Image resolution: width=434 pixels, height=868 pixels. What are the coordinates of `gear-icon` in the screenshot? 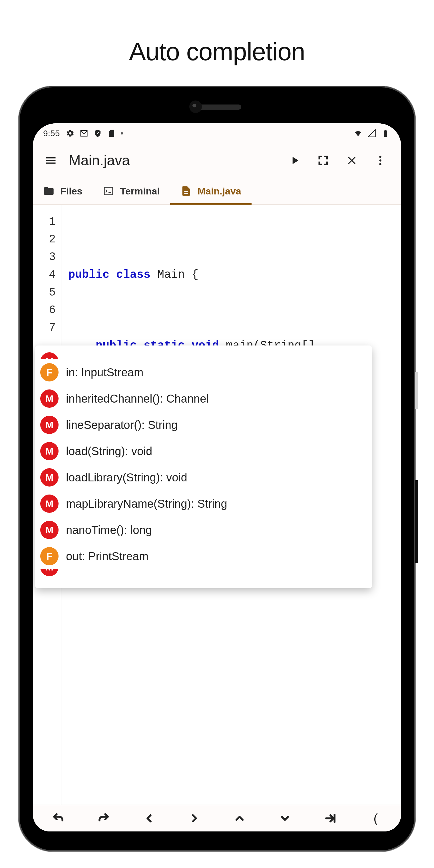 It's located at (70, 133).